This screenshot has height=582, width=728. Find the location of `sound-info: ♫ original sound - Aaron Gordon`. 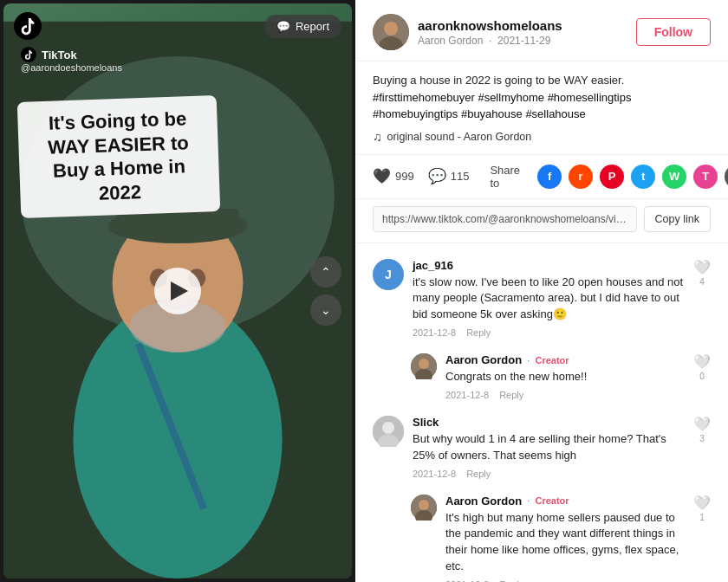

sound-info: ♫ original sound - Aaron Gordon is located at coordinates (542, 137).